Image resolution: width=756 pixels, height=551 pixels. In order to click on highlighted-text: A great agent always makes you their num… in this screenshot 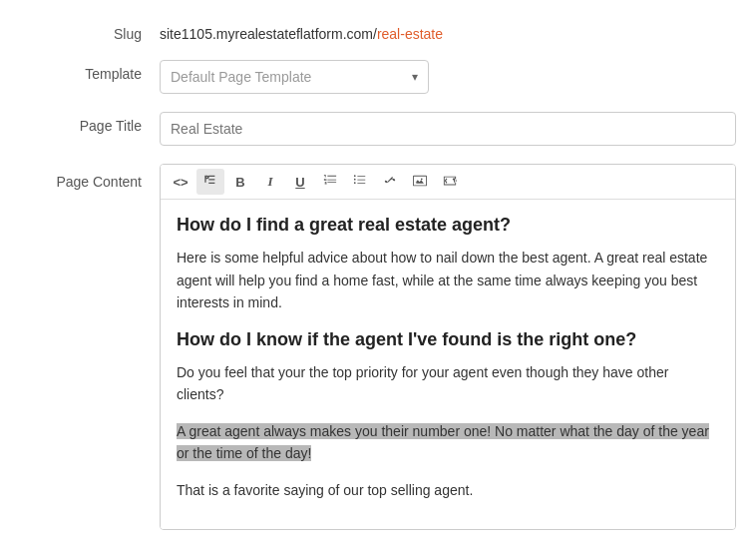, I will do `click(443, 442)`.